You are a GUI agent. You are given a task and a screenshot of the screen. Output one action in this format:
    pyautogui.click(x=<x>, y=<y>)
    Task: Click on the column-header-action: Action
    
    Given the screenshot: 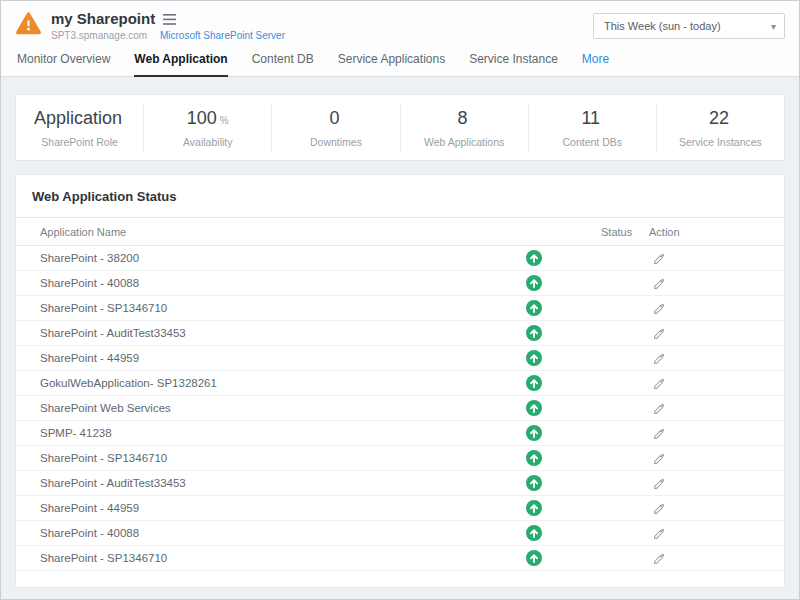 What is the action you would take?
    pyautogui.click(x=694, y=232)
    